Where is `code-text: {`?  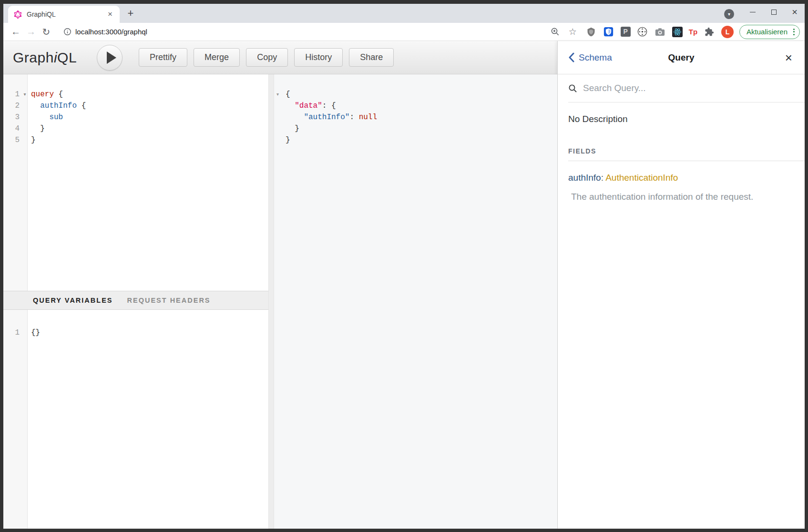 code-text: { is located at coordinates (282, 94).